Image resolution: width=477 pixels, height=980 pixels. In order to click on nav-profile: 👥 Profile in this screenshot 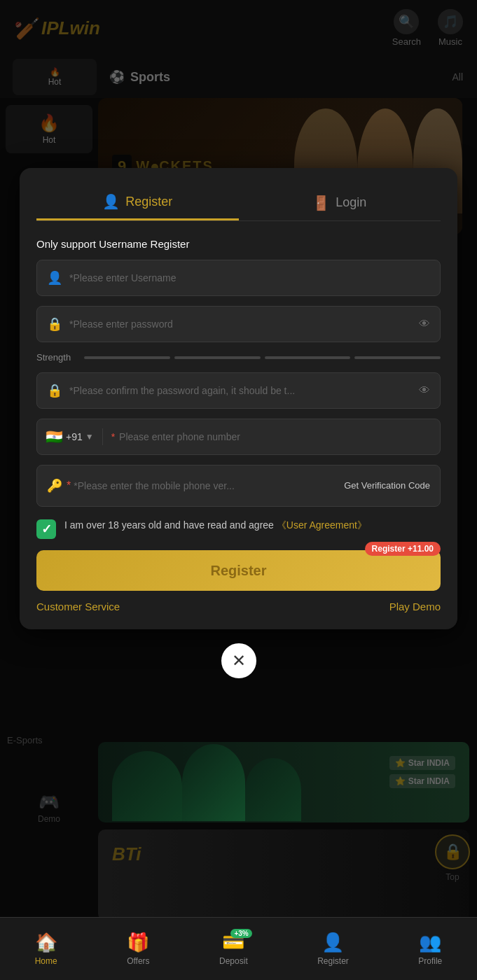, I will do `click(430, 949)`.